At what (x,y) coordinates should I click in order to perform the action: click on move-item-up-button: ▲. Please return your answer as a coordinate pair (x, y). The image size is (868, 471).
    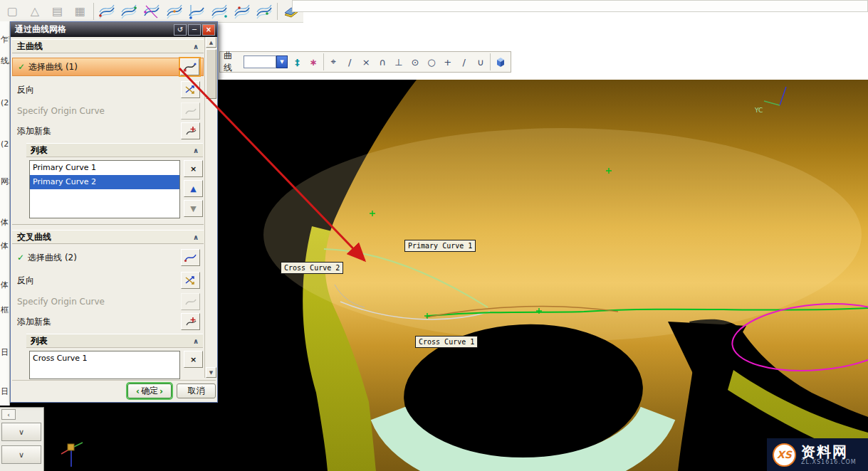
    Looking at the image, I should click on (194, 189).